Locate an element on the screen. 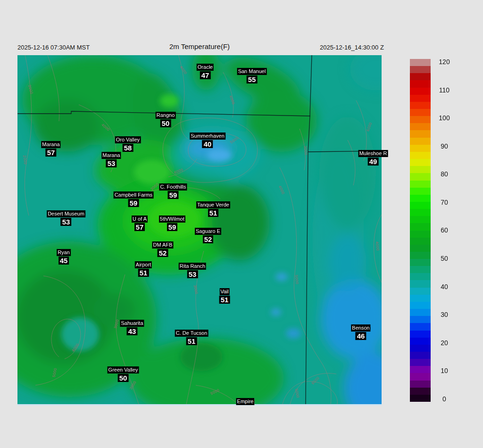 This screenshot has width=483, height=448. colorbar-tick: 120 is located at coordinates (444, 62).